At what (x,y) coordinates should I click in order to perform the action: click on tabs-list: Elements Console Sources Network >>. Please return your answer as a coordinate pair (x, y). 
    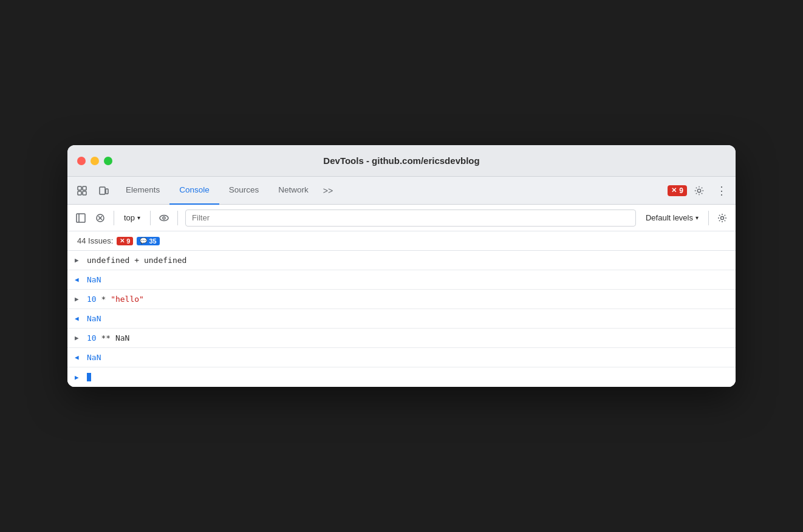
    Looking at the image, I should click on (391, 191).